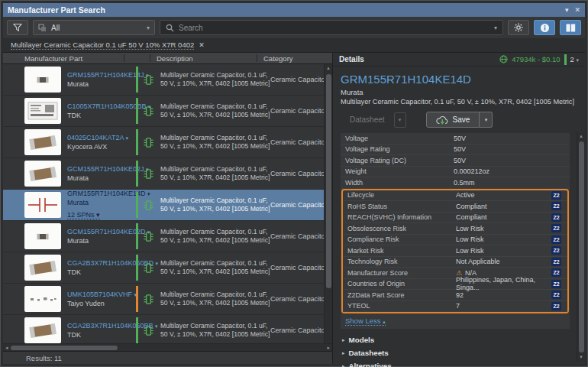 The height and width of the screenshot is (367, 588). Describe the element at coordinates (168, 205) in the screenshot. I see `table-row: GRM155R71H104KE14D ▾Murata12 SPNs ▾Multi…` at that location.